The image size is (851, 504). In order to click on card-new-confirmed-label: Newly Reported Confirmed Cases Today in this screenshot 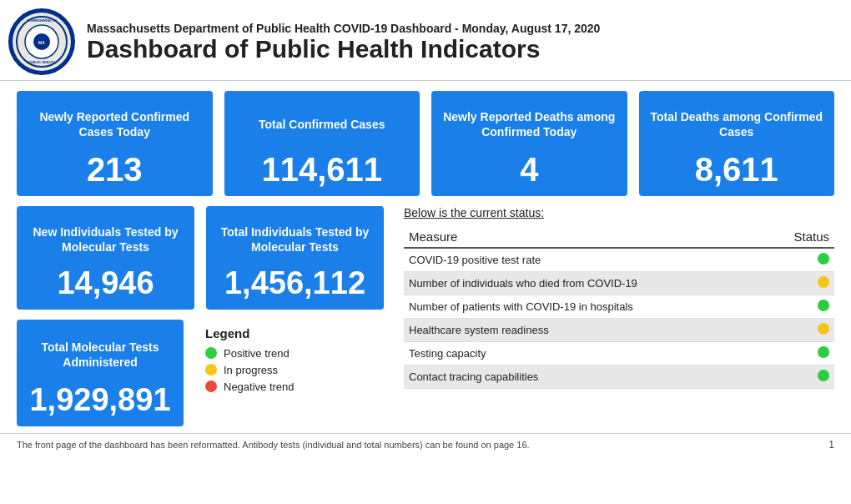, I will do `click(115, 124)`.